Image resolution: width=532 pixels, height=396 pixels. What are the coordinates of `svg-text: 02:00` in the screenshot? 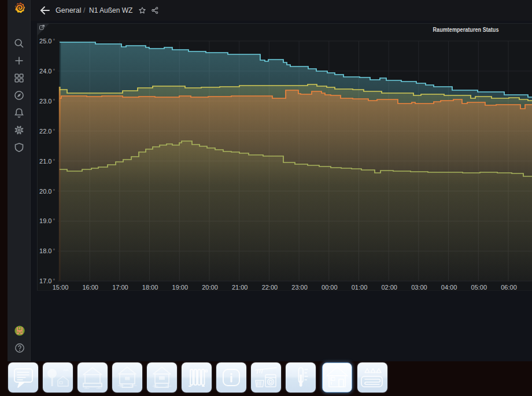 It's located at (389, 287).